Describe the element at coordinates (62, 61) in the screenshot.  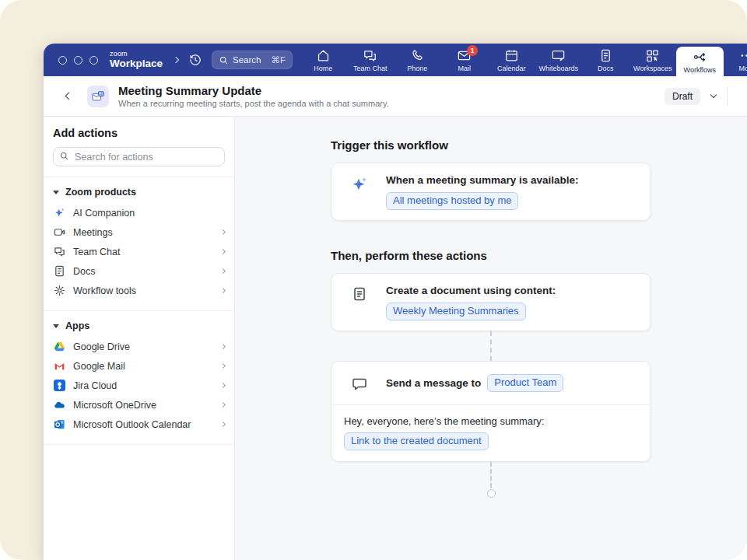
I see `window-control-close` at that location.